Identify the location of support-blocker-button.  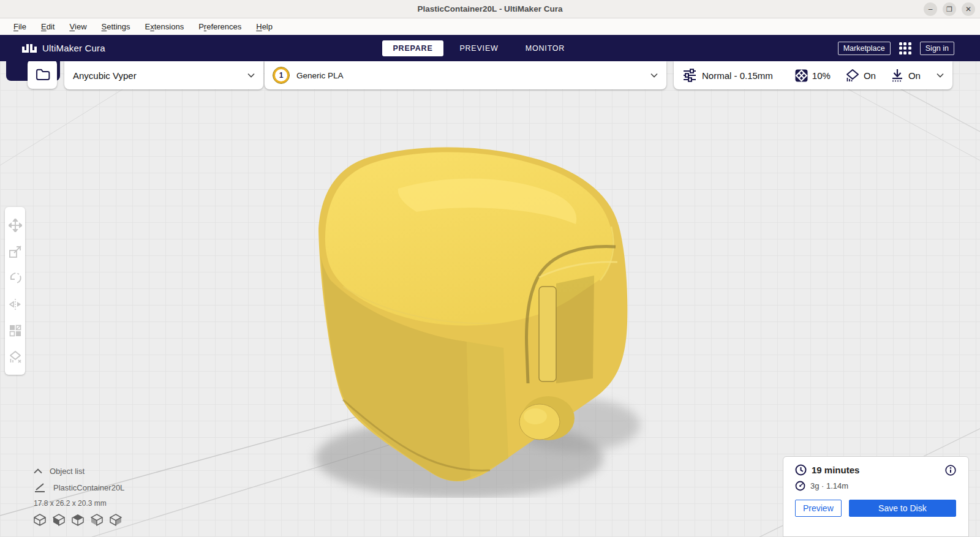
(15, 357).